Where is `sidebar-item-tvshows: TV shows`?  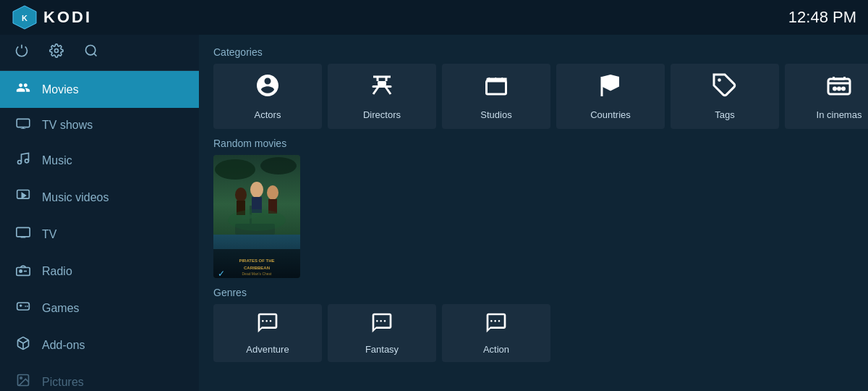 sidebar-item-tvshows: TV shows is located at coordinates (100, 125).